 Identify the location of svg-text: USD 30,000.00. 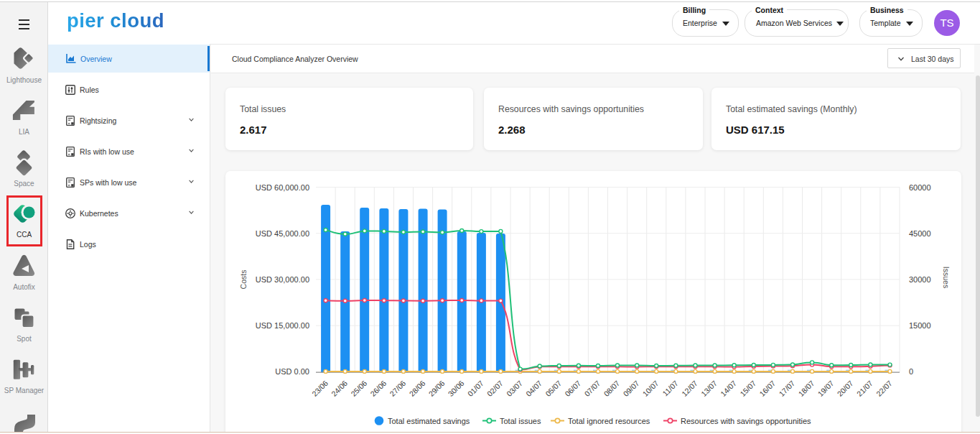
(283, 280).